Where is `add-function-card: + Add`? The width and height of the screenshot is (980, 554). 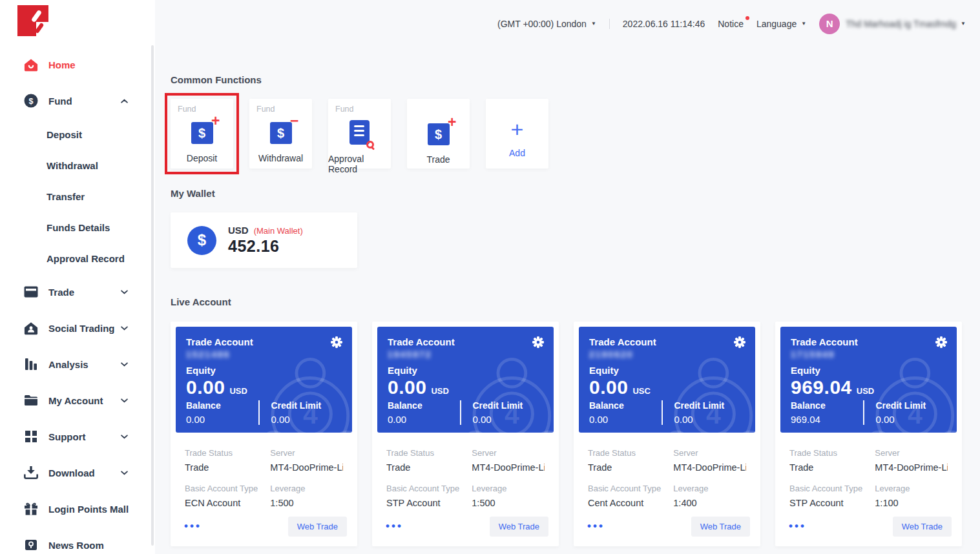 add-function-card: + Add is located at coordinates (517, 134).